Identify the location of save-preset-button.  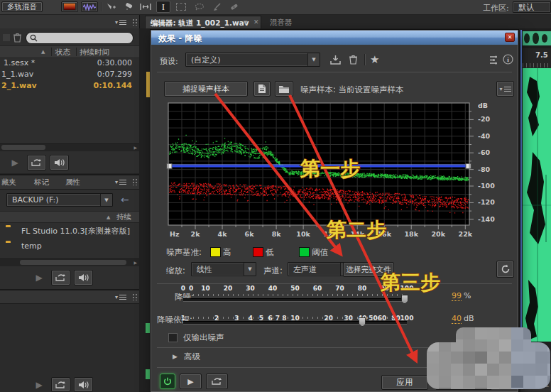
(335, 60).